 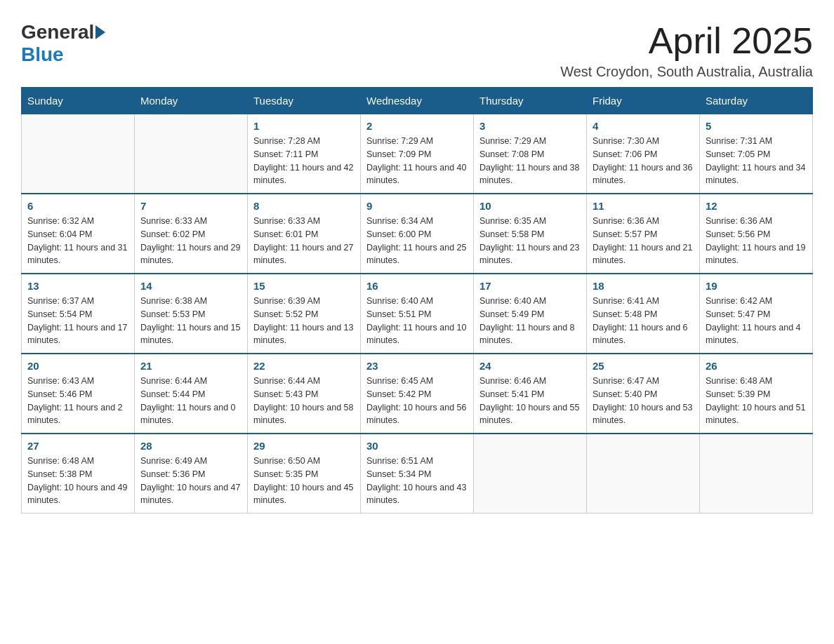 I want to click on calendar-day-cell: 22Sunrise: 6:44 AMSunset: 5:43 PMDayligh…, so click(x=305, y=394).